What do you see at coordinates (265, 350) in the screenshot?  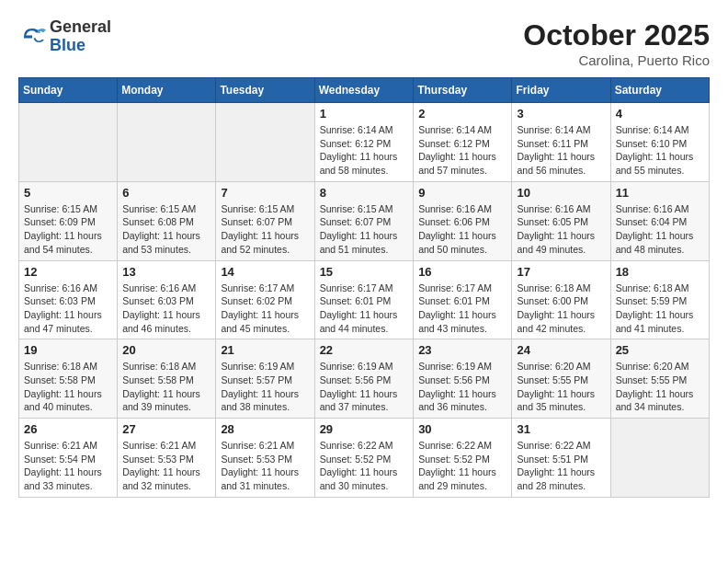 I see `day-number: 21` at bounding box center [265, 350].